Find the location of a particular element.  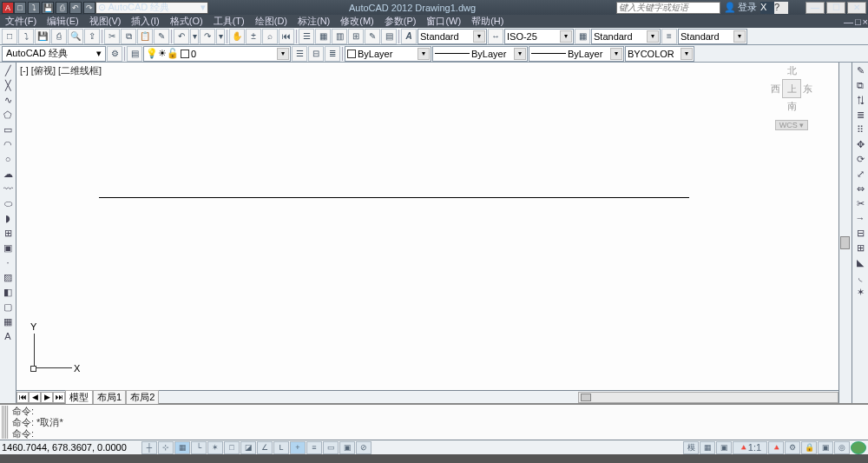

save-icon: 💾 is located at coordinates (43, 36).